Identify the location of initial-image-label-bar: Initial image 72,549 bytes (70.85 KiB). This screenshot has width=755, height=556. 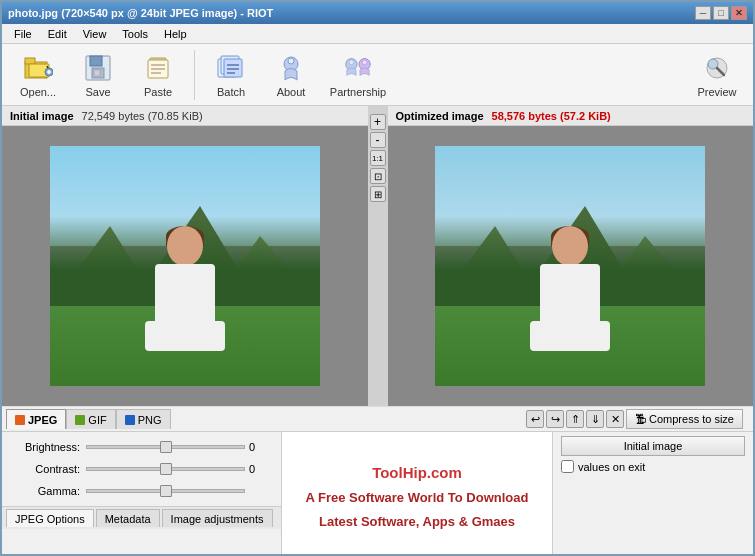
(185, 116).